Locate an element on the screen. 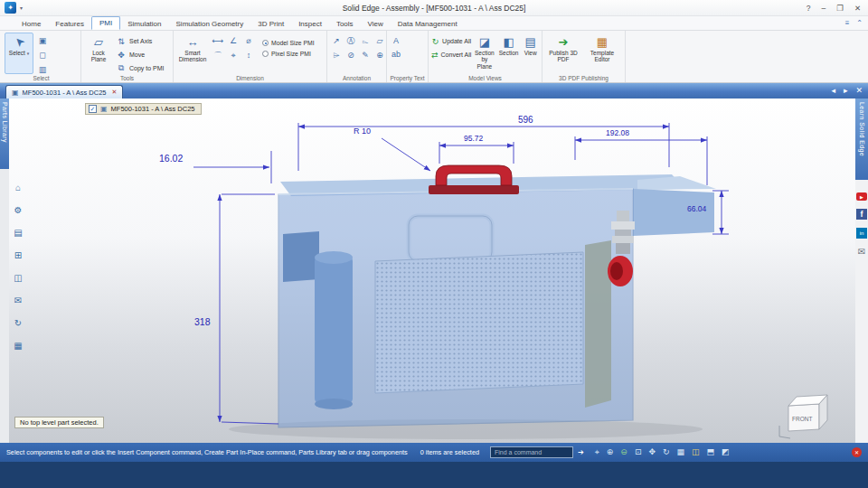 The height and width of the screenshot is (488, 868). zoom-select-icon: ⌖ is located at coordinates (597, 452).